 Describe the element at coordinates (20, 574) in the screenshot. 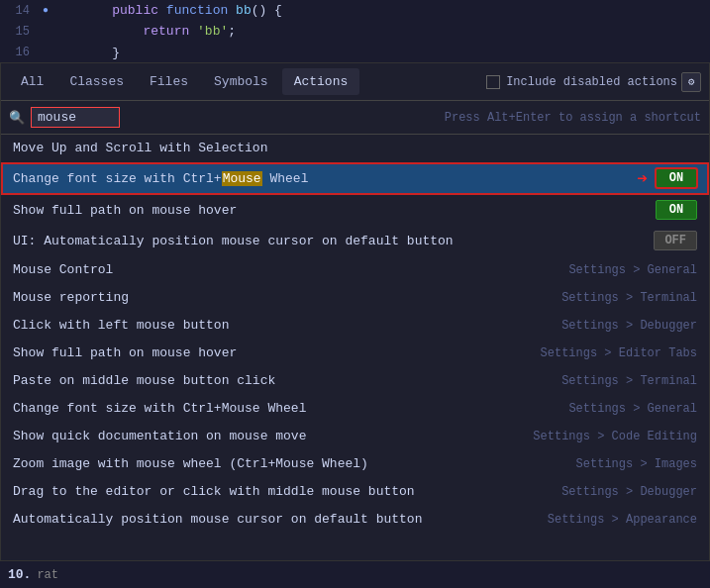

I see `status-line-number: 10.` at that location.